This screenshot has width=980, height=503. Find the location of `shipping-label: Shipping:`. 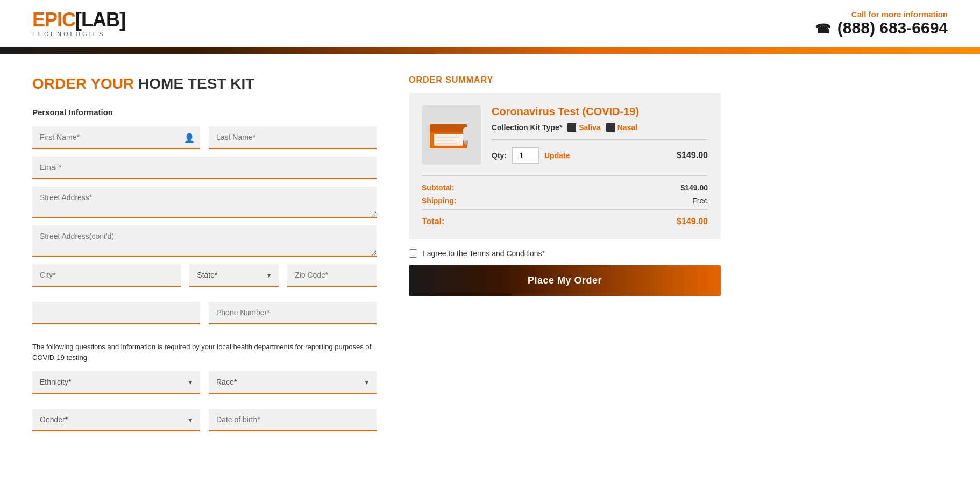

shipping-label: Shipping: is located at coordinates (439, 201).